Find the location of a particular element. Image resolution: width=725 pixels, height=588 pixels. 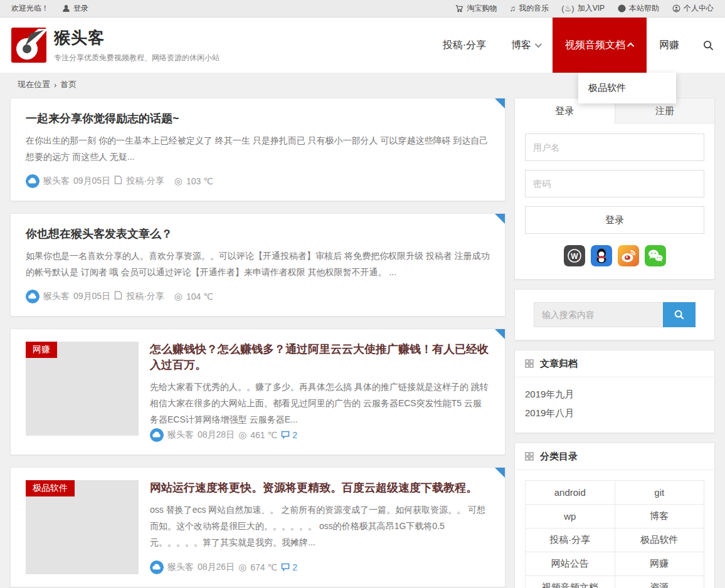

article-title: 你也想在猴头客发表文章么？ is located at coordinates (258, 234).